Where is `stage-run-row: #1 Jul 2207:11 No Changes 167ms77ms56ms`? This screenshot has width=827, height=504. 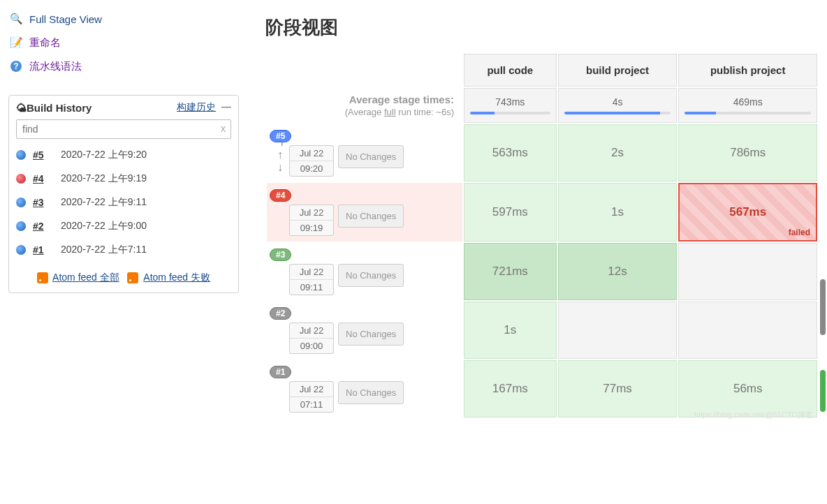 stage-run-row: #1 Jul 2207:11 No Changes 167ms77ms56ms is located at coordinates (542, 389).